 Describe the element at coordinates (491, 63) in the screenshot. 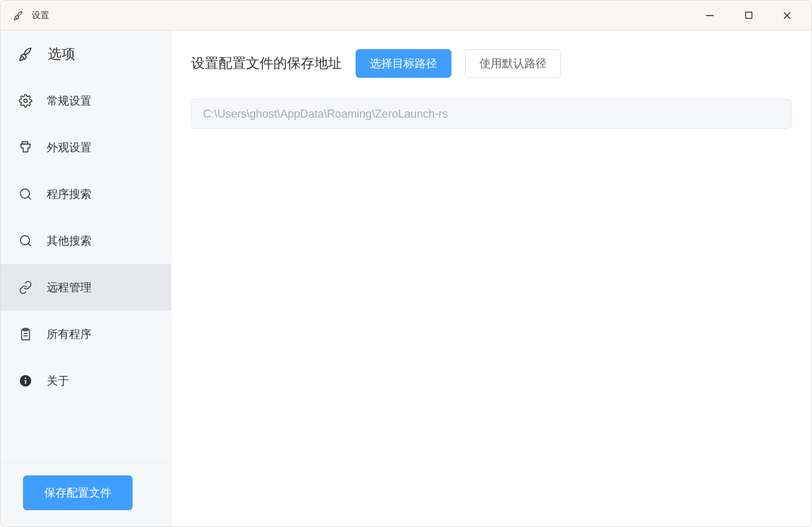

I see `config-path-row: 设置配置文件的保存地址 选择目标路径 使用默认路径` at that location.